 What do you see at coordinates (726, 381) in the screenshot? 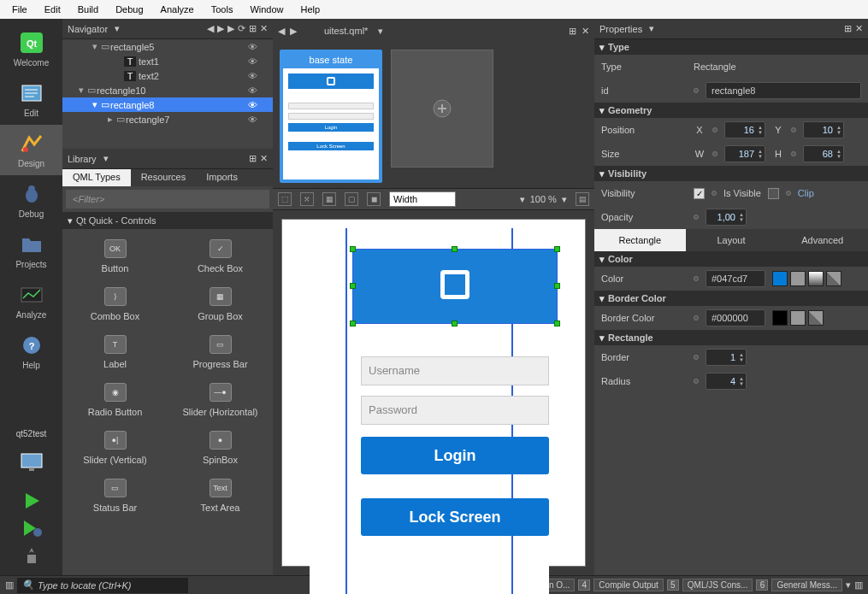
I see `radius-spinbox: 4▲▼` at bounding box center [726, 381].